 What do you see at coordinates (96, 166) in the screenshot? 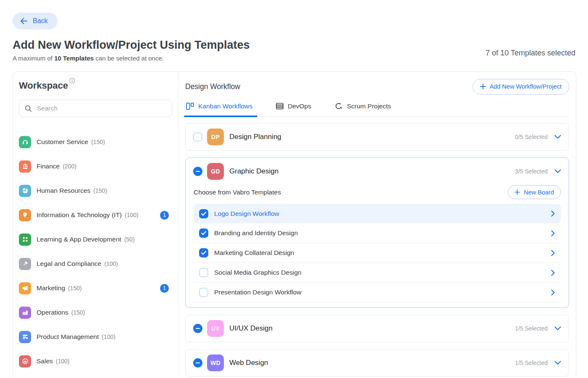
I see `sidebar-item-finance: Finance (200)` at bounding box center [96, 166].